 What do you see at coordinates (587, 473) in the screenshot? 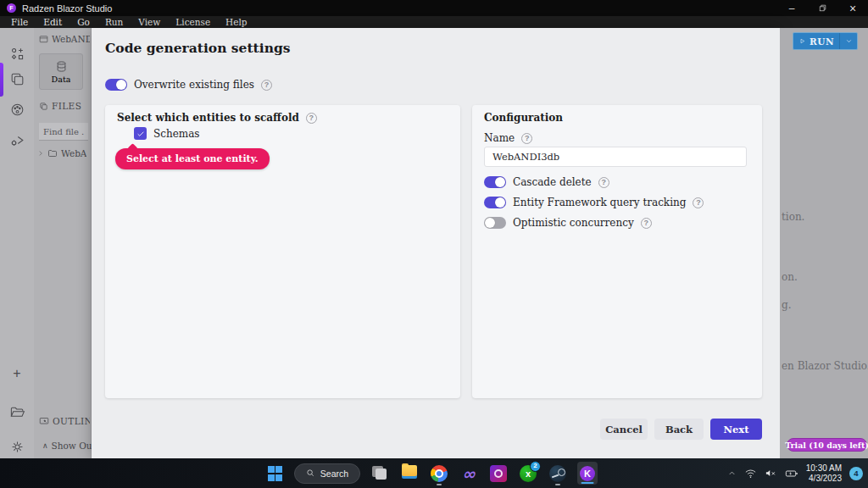
I see `radzen-icon: K` at bounding box center [587, 473].